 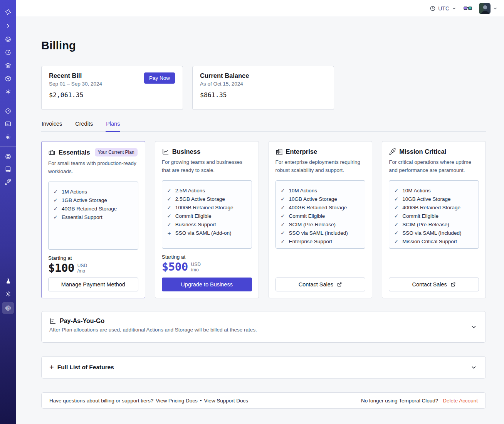 I want to click on view-pricing-docs-link: View Pricing Docs, so click(x=176, y=401).